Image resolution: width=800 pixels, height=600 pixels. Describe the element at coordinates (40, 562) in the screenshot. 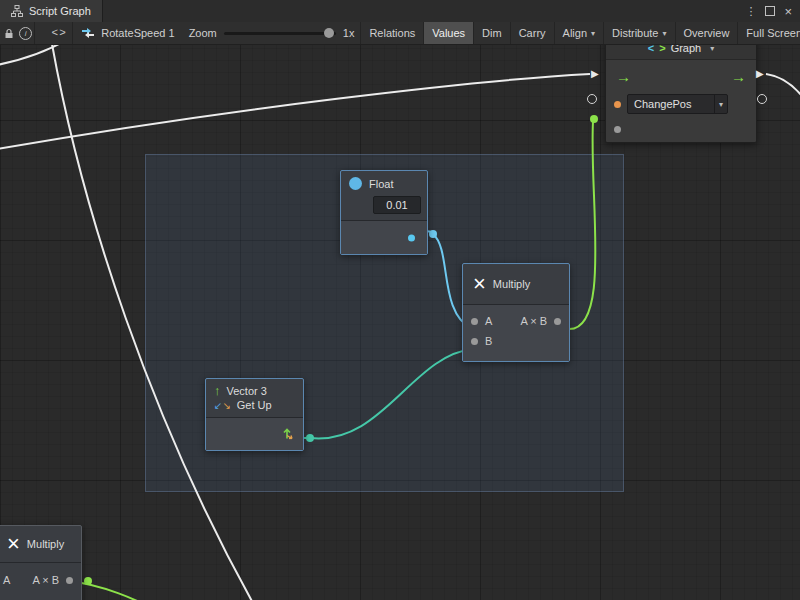

I see `divider` at that location.